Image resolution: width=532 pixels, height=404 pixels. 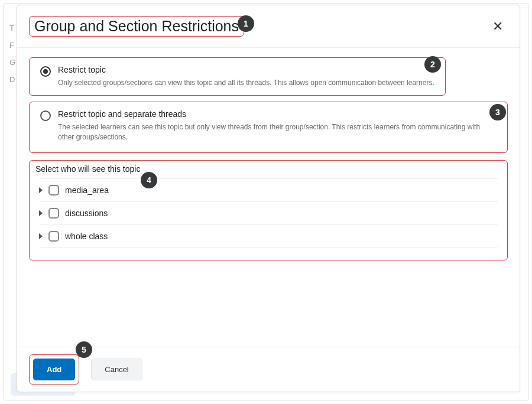 What do you see at coordinates (277, 132) in the screenshot?
I see `option2-description: The selected learners can see this topic…` at bounding box center [277, 132].